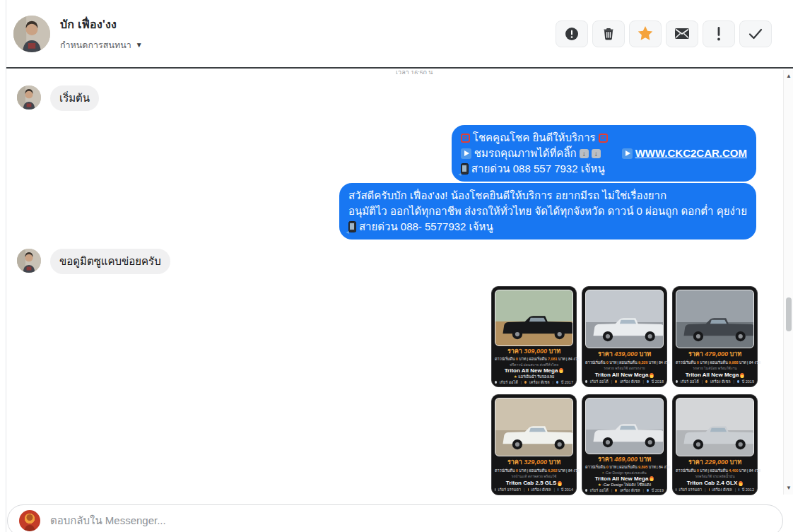 This screenshot has height=532, width=793. What do you see at coordinates (625, 391) in the screenshot?
I see `car-card-grid: ราคา 309,000 บาท ดาวน์เริ่มต้น 0 บาท | ผ…` at bounding box center [625, 391].